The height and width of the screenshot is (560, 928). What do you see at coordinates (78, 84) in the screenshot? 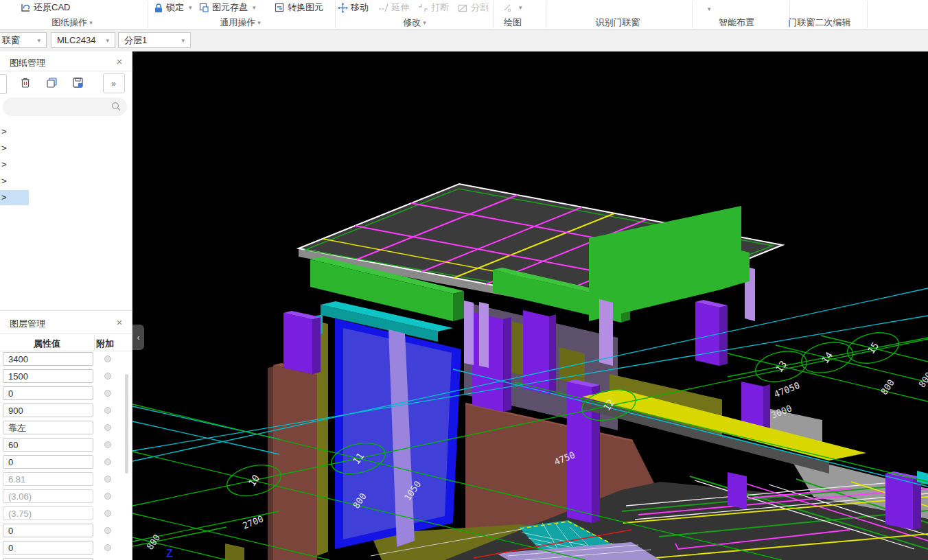
I see `save-sheet-button` at bounding box center [78, 84].